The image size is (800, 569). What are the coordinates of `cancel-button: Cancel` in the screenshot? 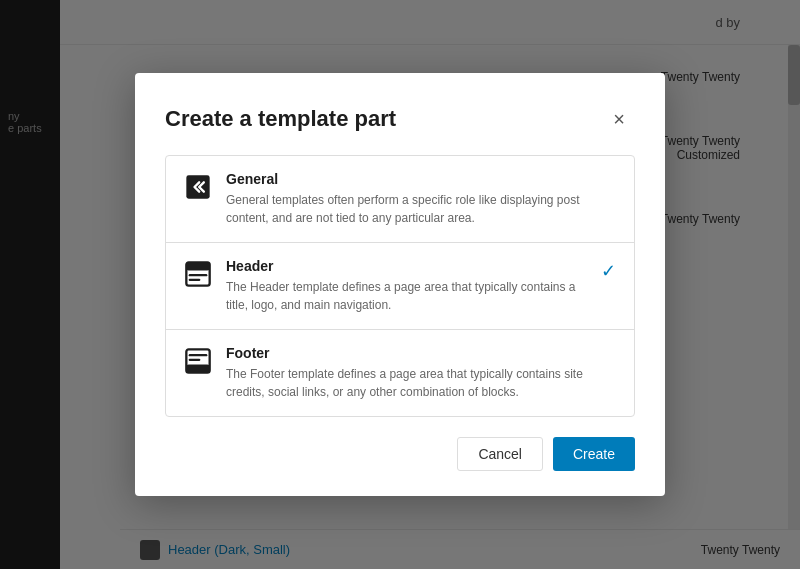 It's located at (500, 454).